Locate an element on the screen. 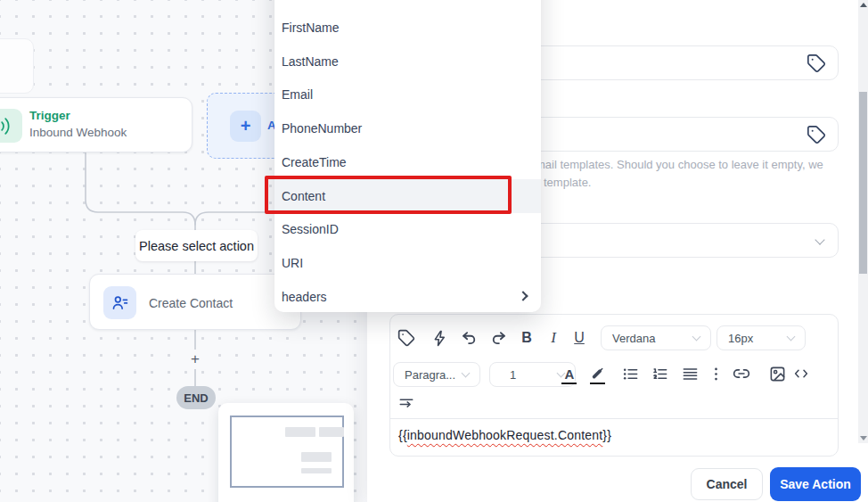 This screenshot has width=868, height=502. scrollbar is located at coordinates (863, 221).